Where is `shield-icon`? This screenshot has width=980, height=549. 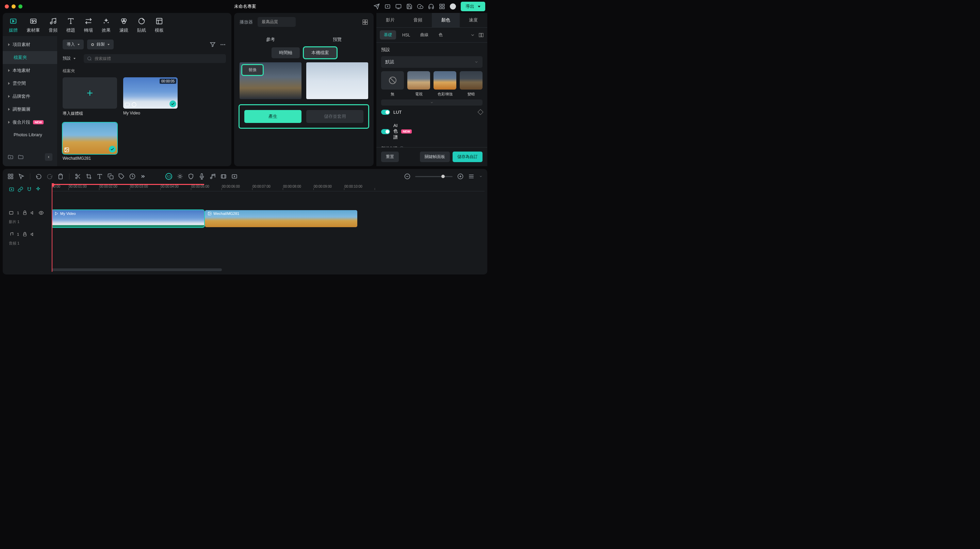
shield-icon is located at coordinates (191, 176).